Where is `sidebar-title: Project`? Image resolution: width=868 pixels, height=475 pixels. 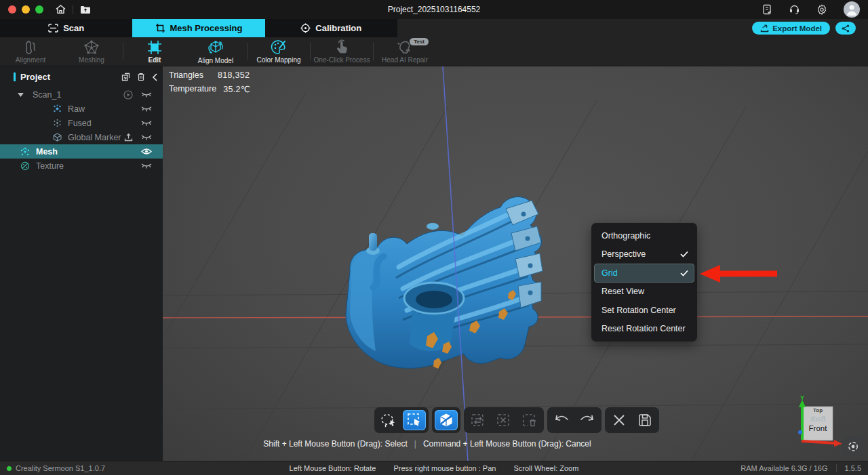 sidebar-title: Project is located at coordinates (71, 77).